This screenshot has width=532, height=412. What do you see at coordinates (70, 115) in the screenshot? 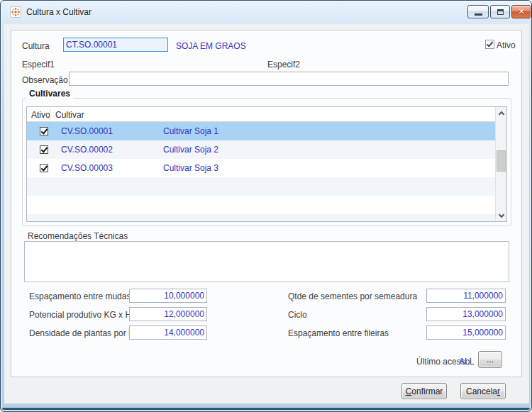
I see `column-header-cultivar: Cultivar` at bounding box center [70, 115].